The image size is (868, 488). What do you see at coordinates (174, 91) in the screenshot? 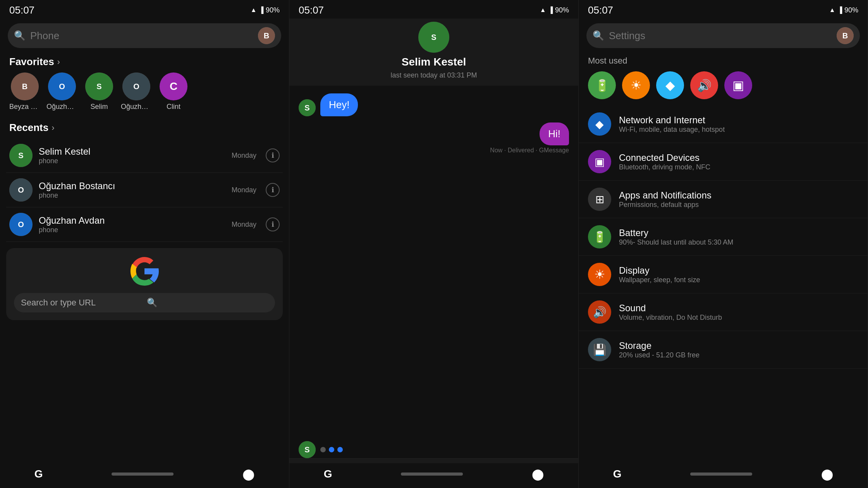
I see `fav-item-clint: C Clint` at bounding box center [174, 91].